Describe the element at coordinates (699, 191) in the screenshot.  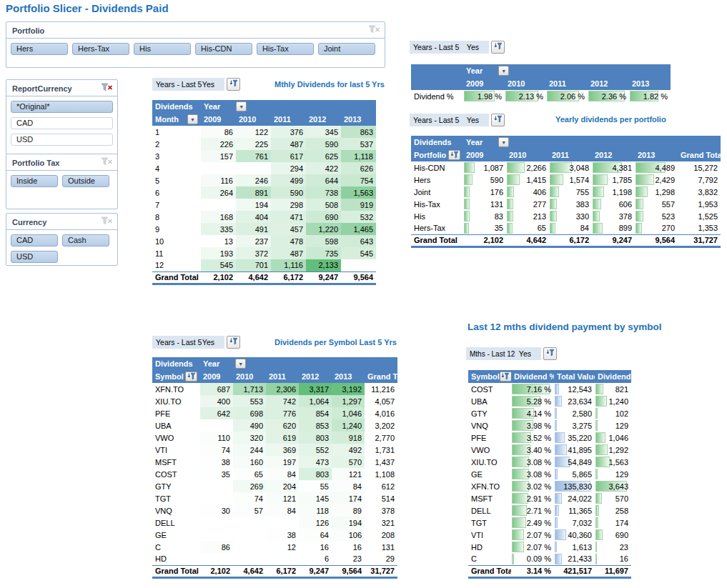
I see `row-total-cell: 3,832` at that location.